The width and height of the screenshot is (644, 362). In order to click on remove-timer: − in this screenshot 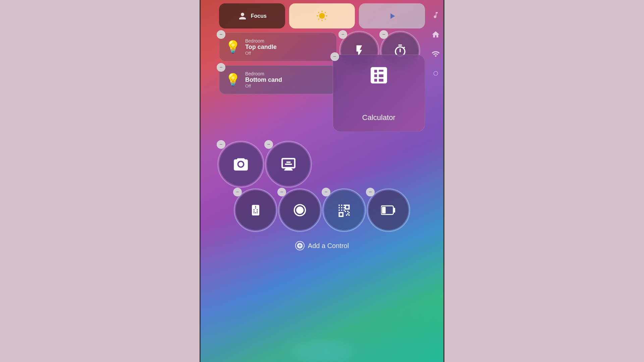, I will do `click(384, 35)`.